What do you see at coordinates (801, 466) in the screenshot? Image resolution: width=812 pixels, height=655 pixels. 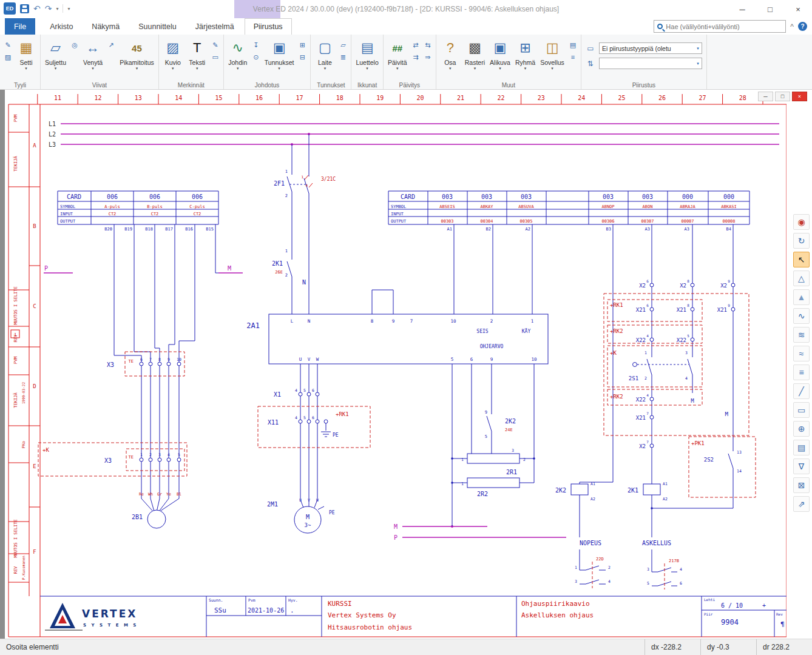 I see `filter-tool: ∇` at bounding box center [801, 466].